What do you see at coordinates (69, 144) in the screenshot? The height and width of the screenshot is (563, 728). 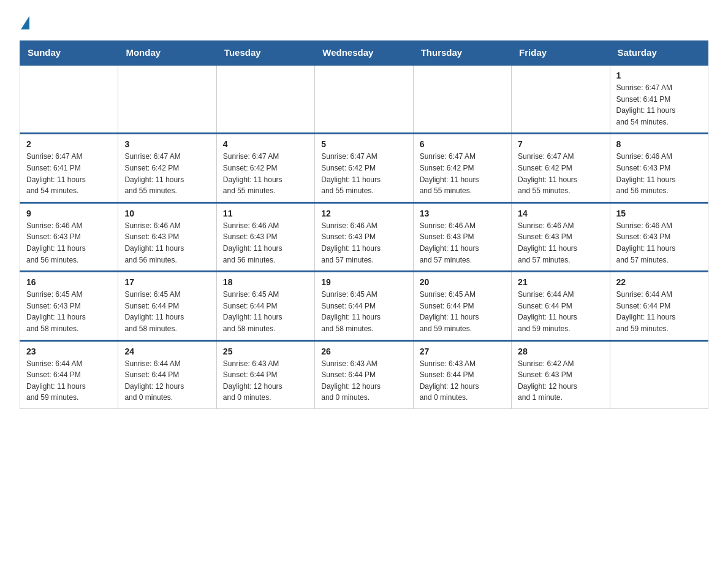 I see `day-number: 2` at bounding box center [69, 144].